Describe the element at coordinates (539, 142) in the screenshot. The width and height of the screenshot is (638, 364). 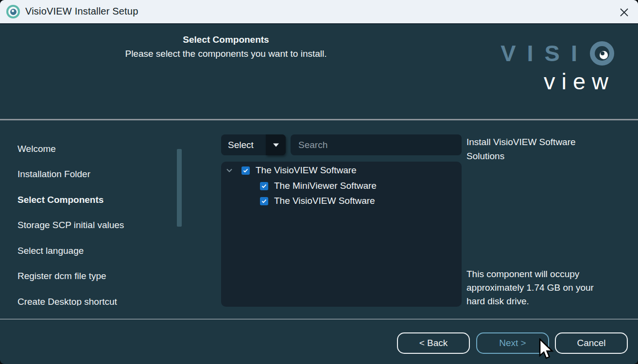
I see `description-line: Install VisioVIEW Software` at that location.